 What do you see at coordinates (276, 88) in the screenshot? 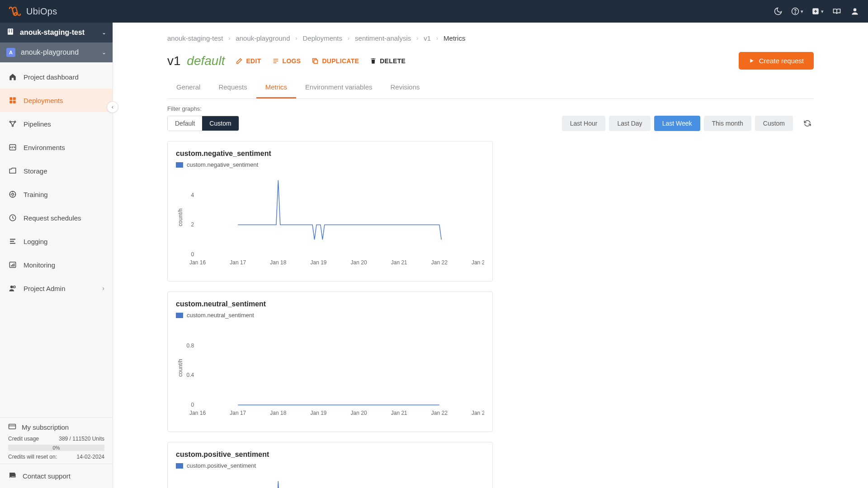
I see `tab-metrics: Metrics` at bounding box center [276, 88].